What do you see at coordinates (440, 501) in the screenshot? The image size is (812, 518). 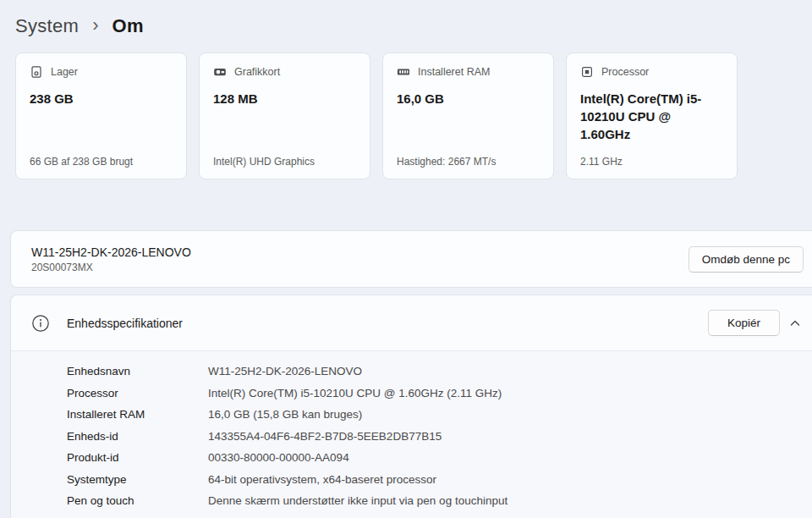 I see `spec-row-pen-touch: Pen og touch Denne skærm understøtter ik…` at bounding box center [440, 501].